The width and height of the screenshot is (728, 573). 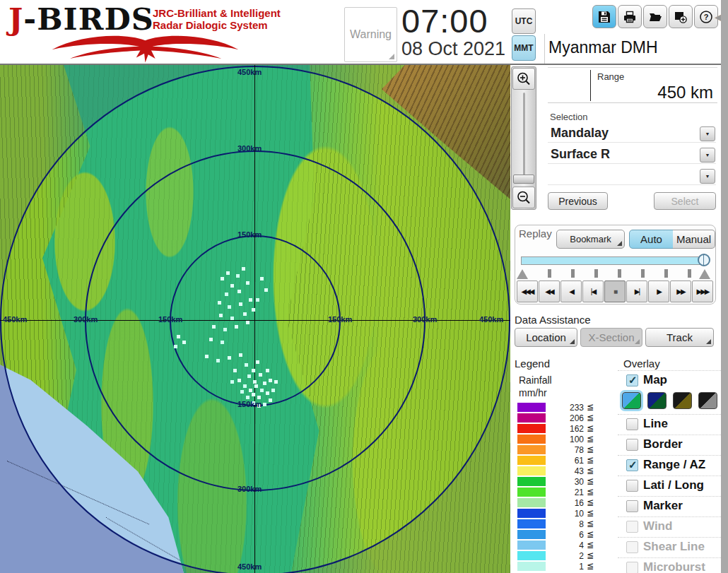 I want to click on select-button: Select, so click(x=685, y=201).